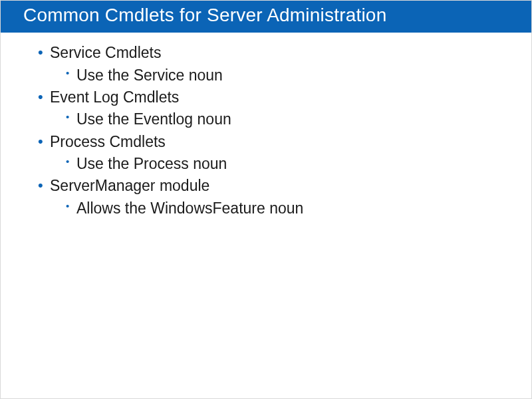 The width and height of the screenshot is (532, 399). Describe the element at coordinates (190, 208) in the screenshot. I see `list-subitem-label: Allows the WindowsFeature noun` at that location.